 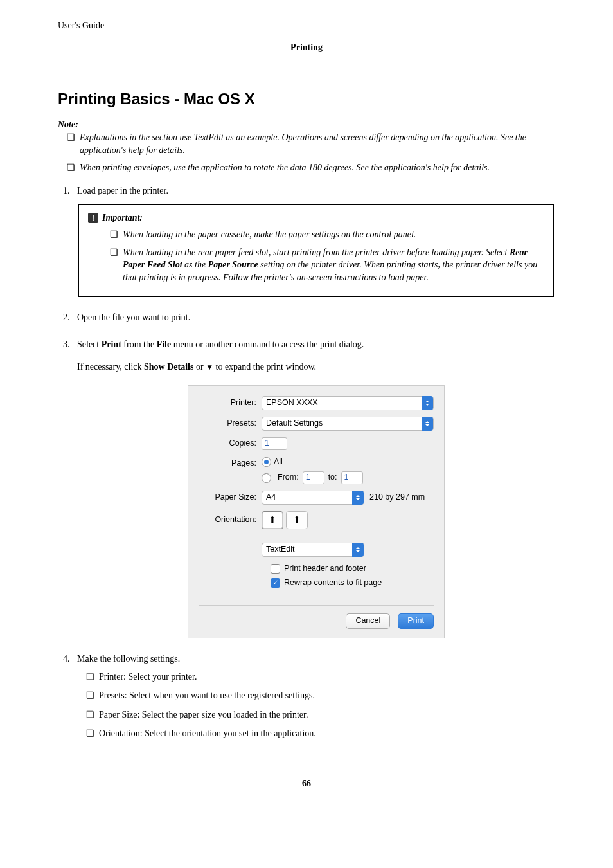 I want to click on step-3-sub: If necessary, click Show Details or ▼ to…, so click(x=316, y=366).